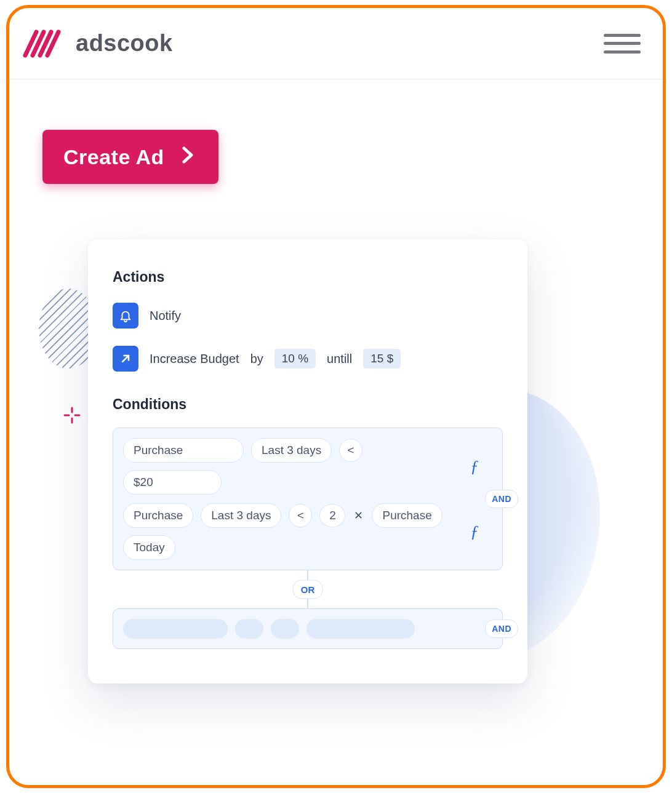 This screenshot has height=793, width=672. I want to click on condition-group-1: AND Purchase Last 3 days < $20 ƒ Purchas…, so click(308, 499).